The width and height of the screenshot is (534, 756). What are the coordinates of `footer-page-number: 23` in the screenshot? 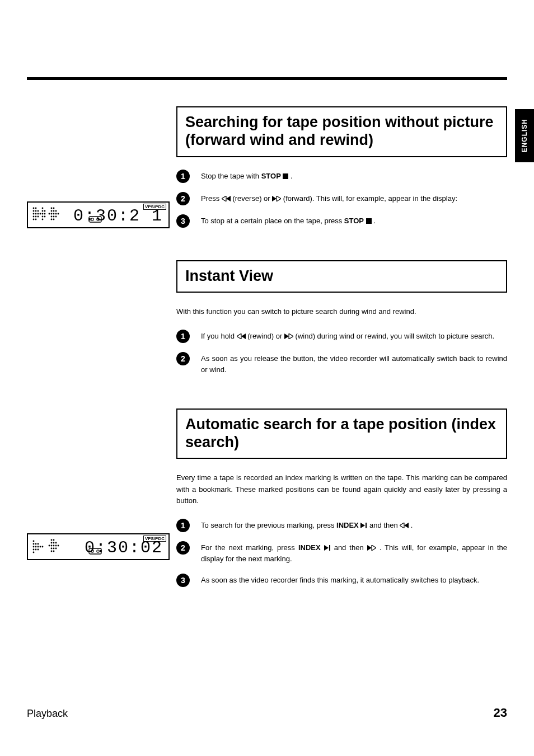 It's located at (500, 713).